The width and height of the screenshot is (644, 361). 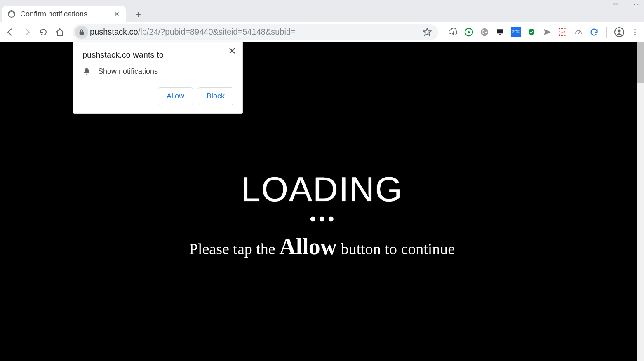 I want to click on permission-allow-button: Allow, so click(x=176, y=96).